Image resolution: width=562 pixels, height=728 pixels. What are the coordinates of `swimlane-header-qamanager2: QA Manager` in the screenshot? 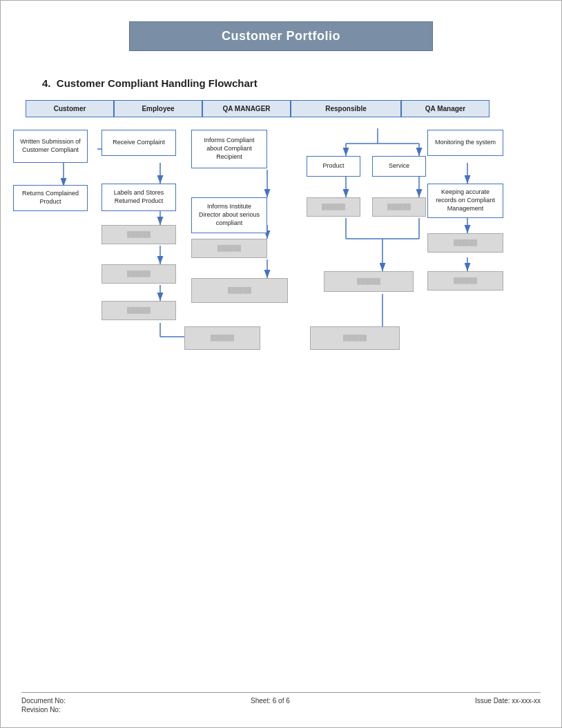 It's located at (445, 109).